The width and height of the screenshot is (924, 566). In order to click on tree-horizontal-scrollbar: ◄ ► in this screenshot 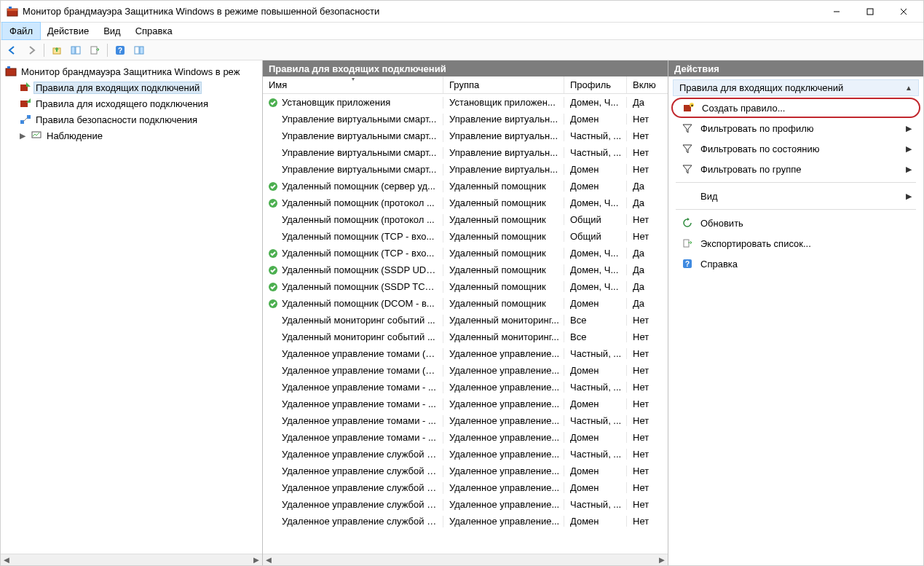, I will do `click(131, 559)`.